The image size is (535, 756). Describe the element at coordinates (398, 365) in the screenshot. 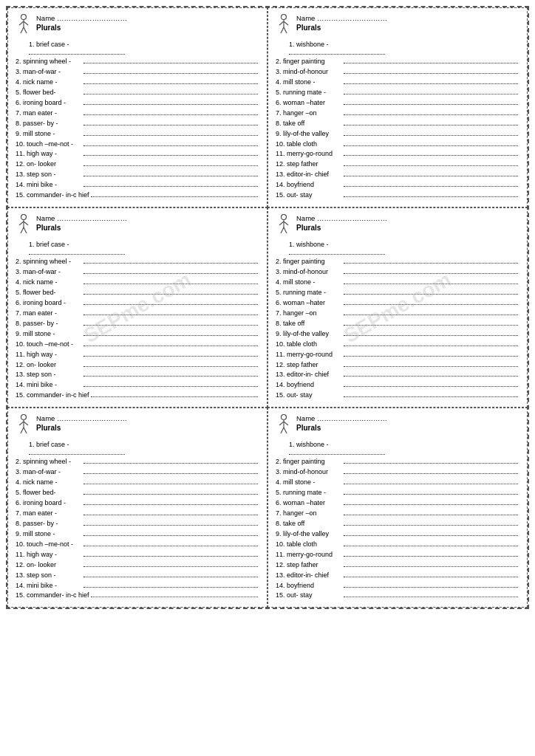

I see `list-item: 12. step father` at that location.